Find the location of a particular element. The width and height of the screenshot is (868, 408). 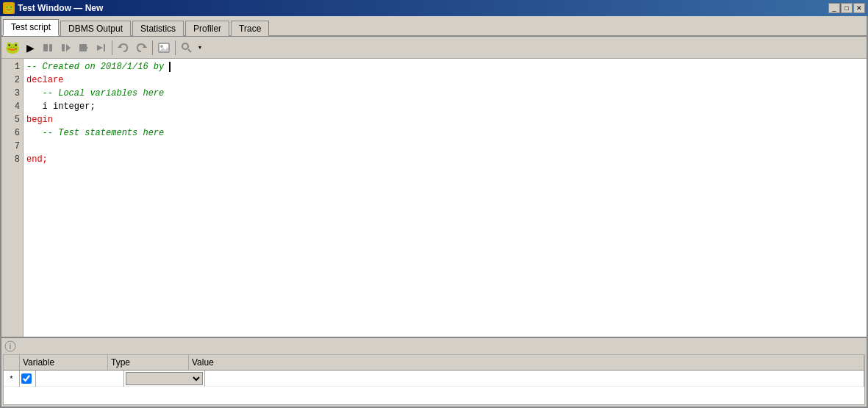

line-num-7: 7 is located at coordinates (10, 146).